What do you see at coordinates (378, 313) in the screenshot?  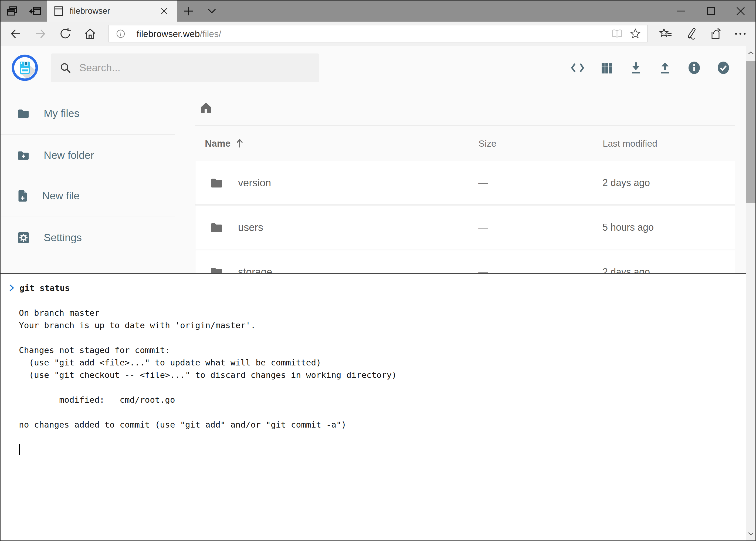 I see `terminal-line: On branch master` at bounding box center [378, 313].